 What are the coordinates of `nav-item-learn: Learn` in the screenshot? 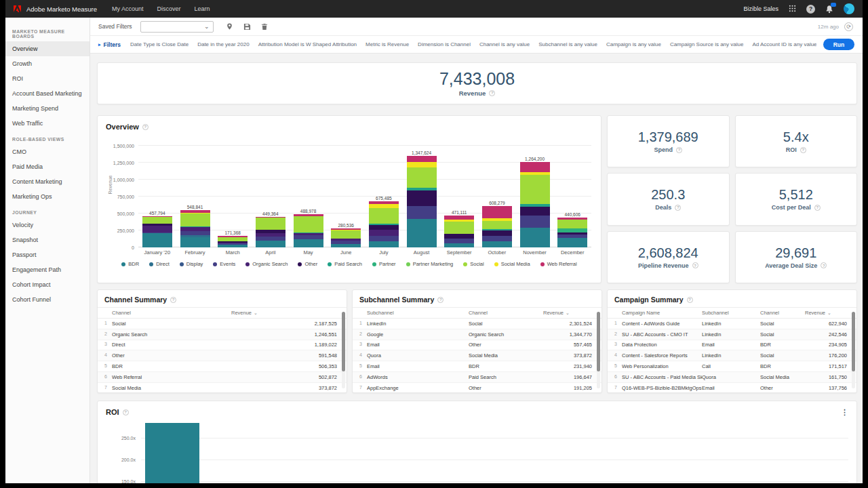 It's located at (202, 9).